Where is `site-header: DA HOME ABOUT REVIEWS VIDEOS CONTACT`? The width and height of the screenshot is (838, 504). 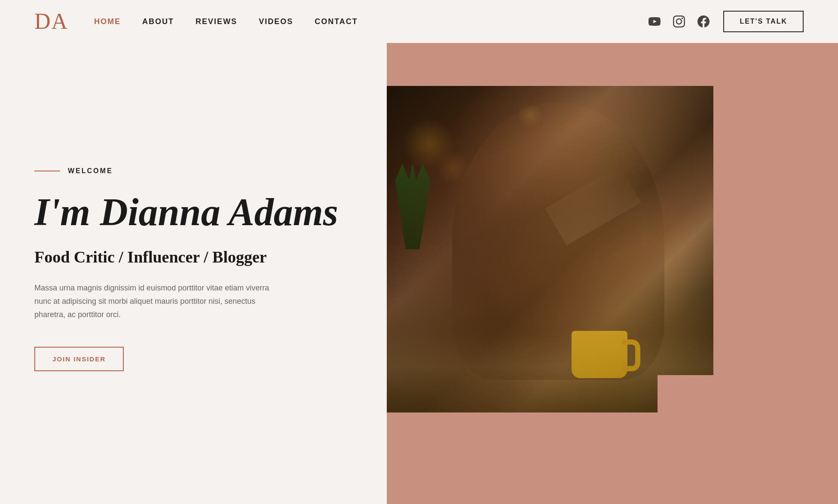
site-header: DA HOME ABOUT REVIEWS VIDEOS CONTACT is located at coordinates (419, 21).